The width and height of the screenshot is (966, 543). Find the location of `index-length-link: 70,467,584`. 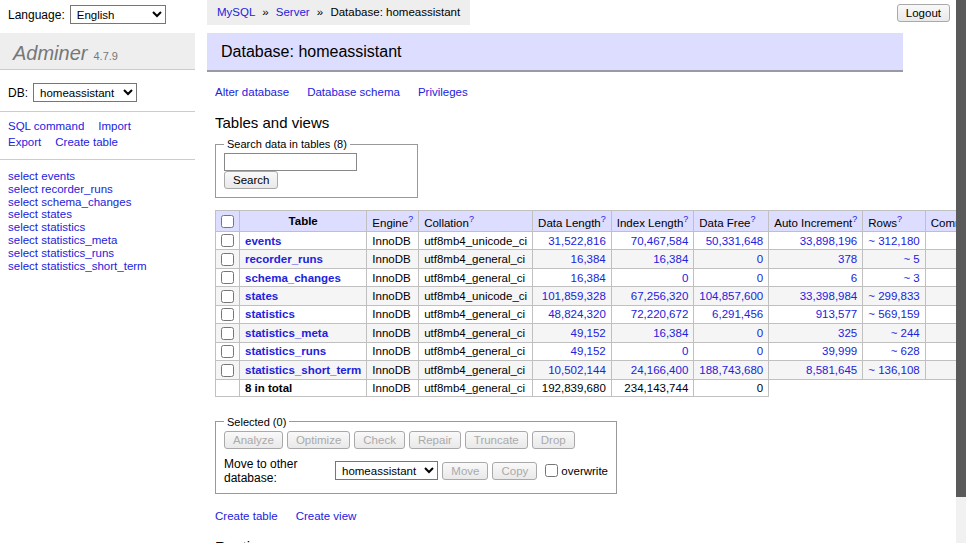

index-length-link: 70,467,584 is located at coordinates (660, 241).